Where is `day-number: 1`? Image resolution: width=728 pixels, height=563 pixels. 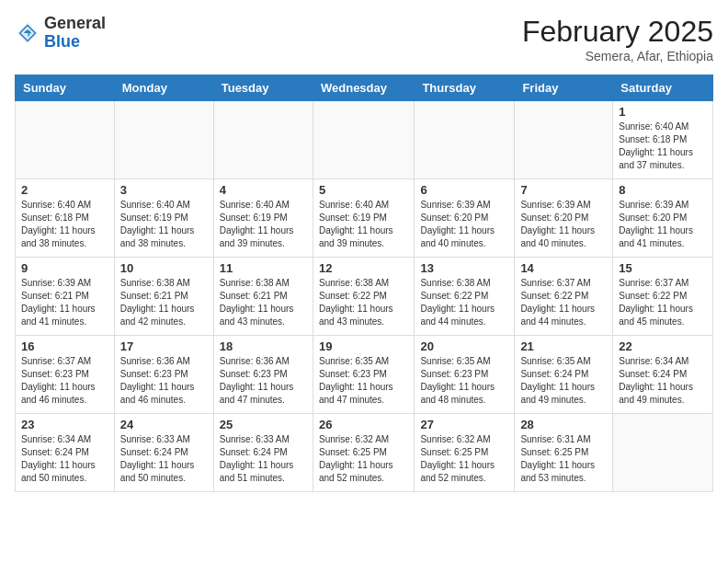 day-number: 1 is located at coordinates (663, 112).